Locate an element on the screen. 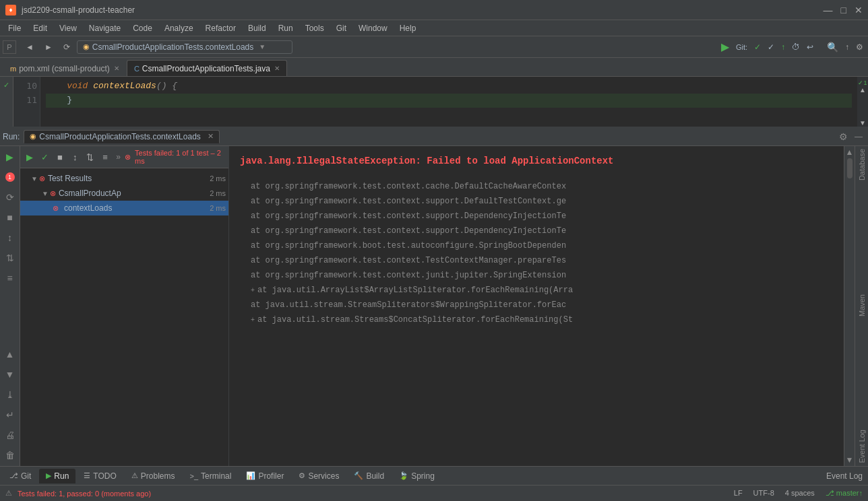  run-tab-close-icon: ✕ is located at coordinates (210, 136).